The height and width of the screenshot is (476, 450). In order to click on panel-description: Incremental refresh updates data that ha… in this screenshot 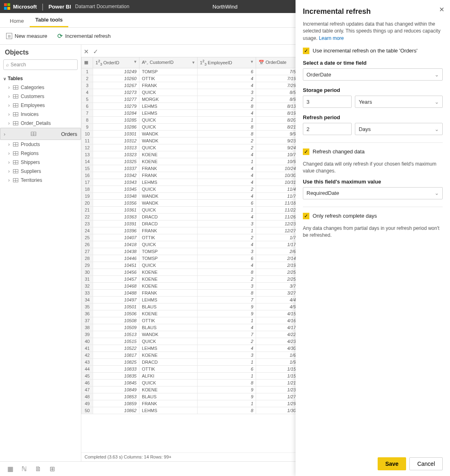, I will do `click(373, 31)`.